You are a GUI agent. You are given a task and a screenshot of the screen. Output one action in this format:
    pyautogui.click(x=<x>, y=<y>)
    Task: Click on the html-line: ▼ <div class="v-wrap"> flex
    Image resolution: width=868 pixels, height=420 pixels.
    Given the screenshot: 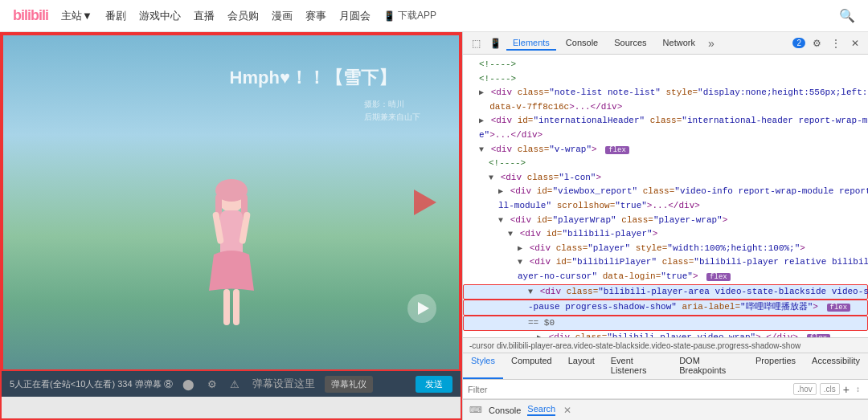 What is the action you would take?
    pyautogui.click(x=665, y=150)
    